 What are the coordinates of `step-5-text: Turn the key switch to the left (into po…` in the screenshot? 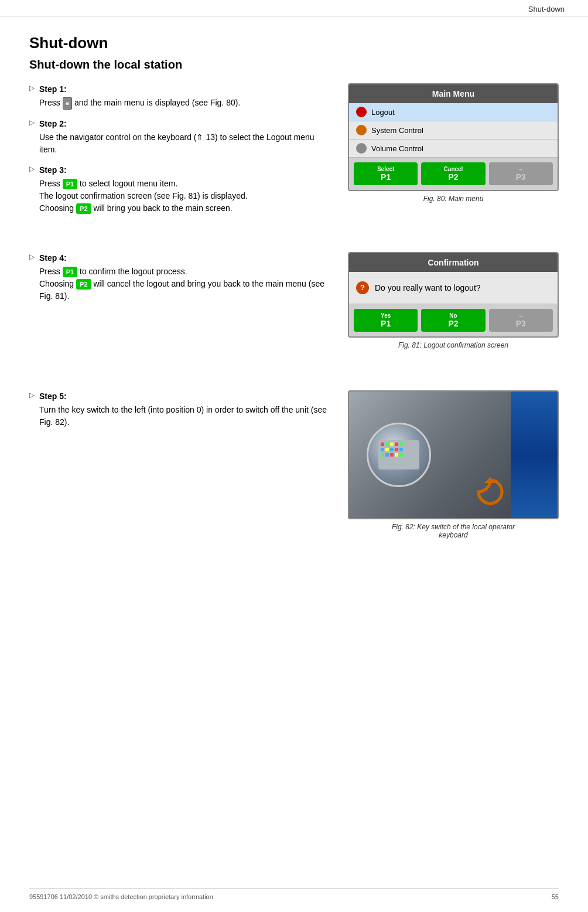 It's located at (185, 416).